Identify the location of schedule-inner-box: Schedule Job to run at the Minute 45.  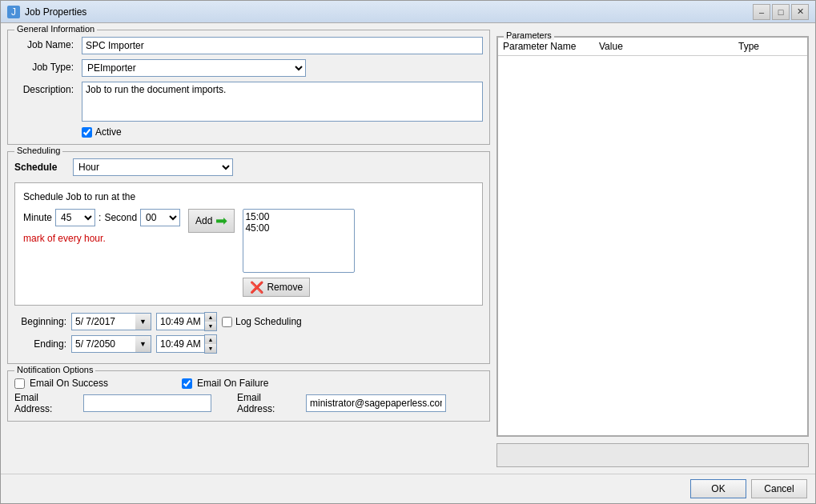
(248, 244).